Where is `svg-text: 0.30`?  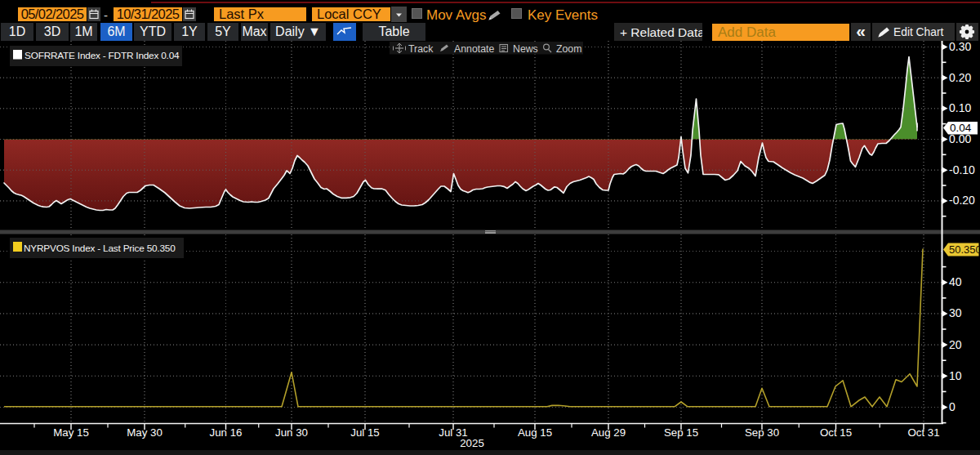 svg-text: 0.30 is located at coordinates (960, 47).